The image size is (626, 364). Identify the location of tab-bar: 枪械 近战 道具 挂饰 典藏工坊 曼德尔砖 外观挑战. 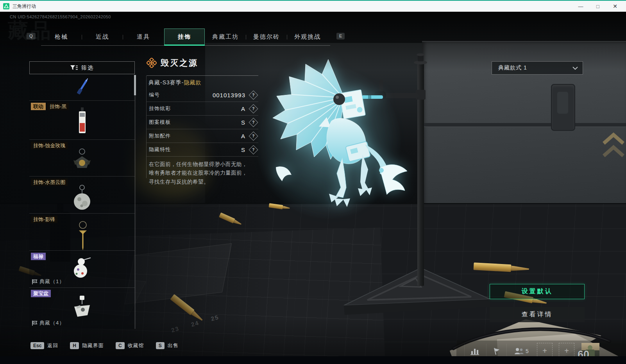
(184, 37).